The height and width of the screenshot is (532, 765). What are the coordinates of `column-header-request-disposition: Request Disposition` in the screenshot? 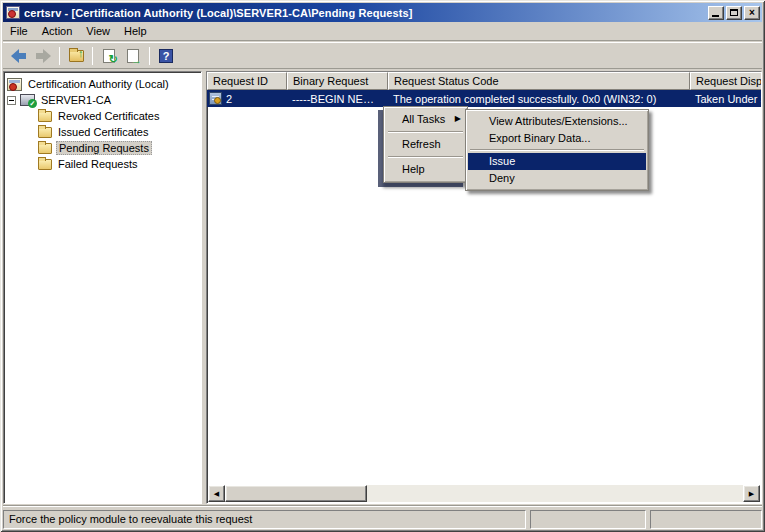 It's located at (726, 81).